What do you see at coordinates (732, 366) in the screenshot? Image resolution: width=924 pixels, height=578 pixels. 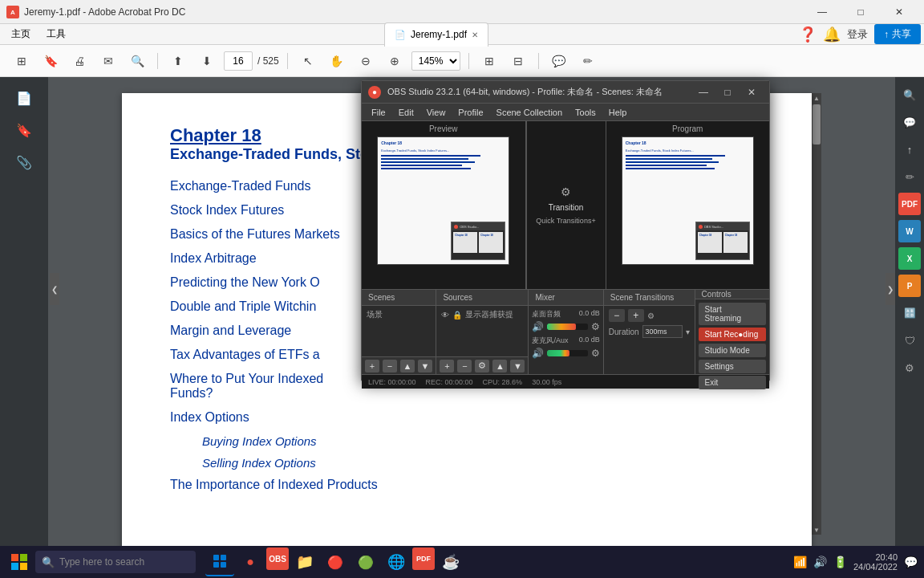 I see `obs-settings-btn: Settings` at bounding box center [732, 366].